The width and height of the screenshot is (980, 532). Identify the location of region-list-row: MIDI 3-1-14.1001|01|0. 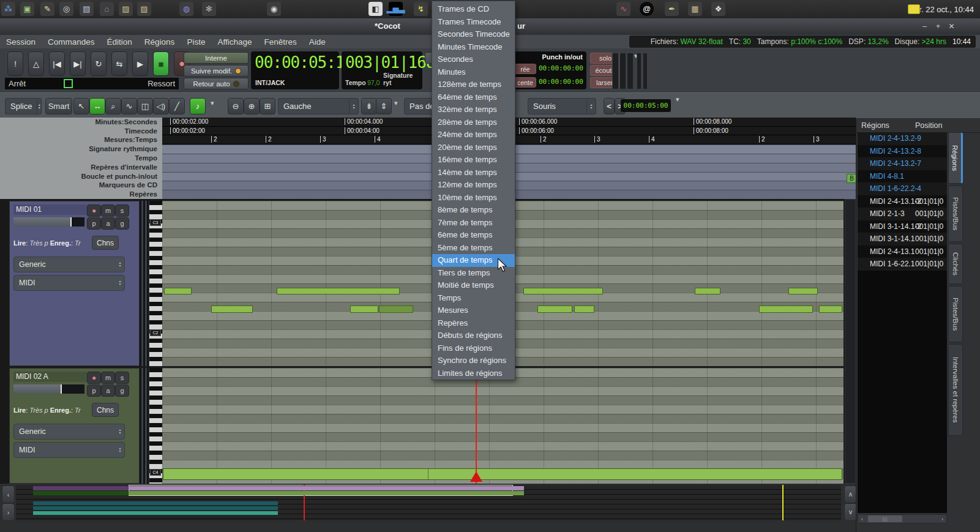
(902, 239).